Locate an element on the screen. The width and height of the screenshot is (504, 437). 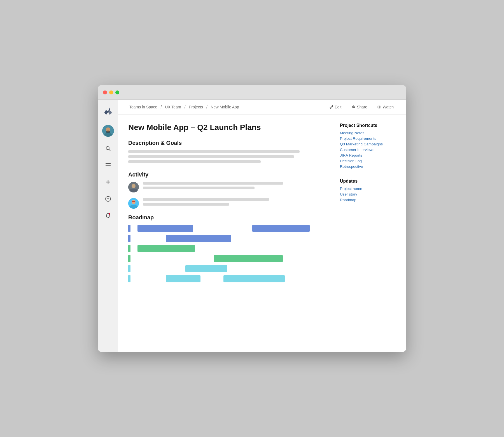
update-link: Roadmap is located at coordinates (368, 200).